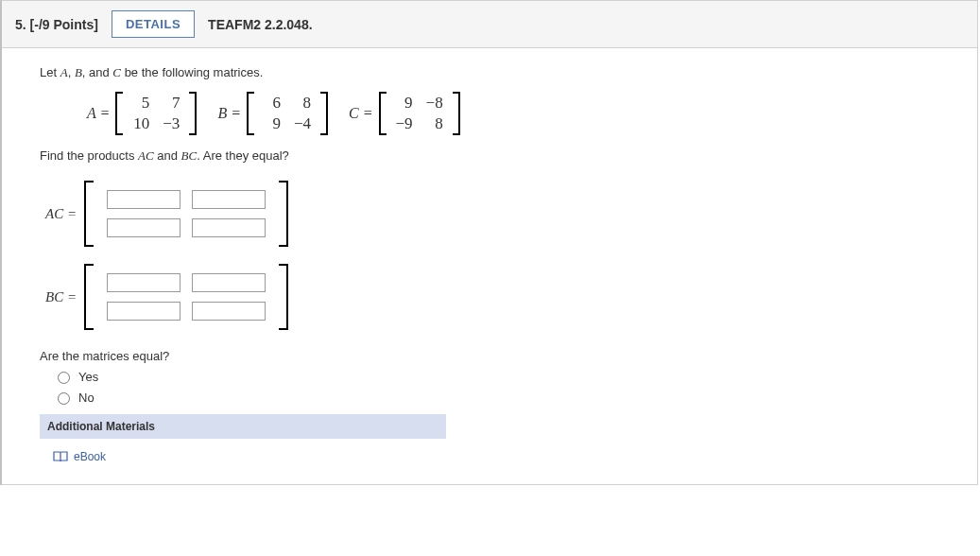 The width and height of the screenshot is (980, 556). Describe the element at coordinates (98, 113) in the screenshot. I see `matrix-a-label: A =` at that location.